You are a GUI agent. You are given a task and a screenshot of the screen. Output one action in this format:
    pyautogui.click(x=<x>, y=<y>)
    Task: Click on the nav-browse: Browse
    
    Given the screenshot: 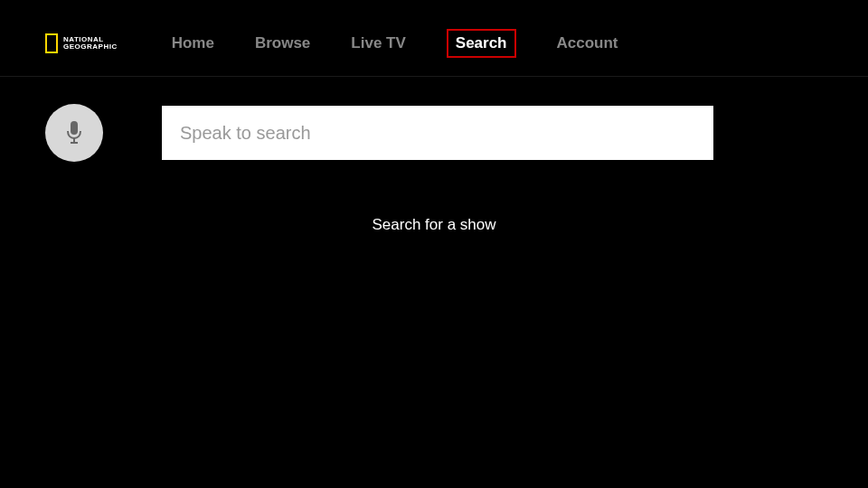 What is the action you would take?
    pyautogui.click(x=282, y=43)
    